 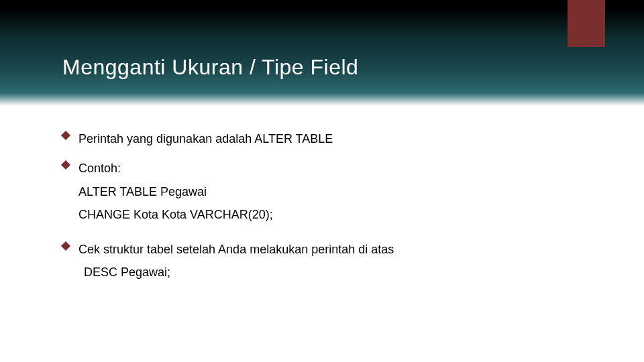 I want to click on code-line: DESC Pegawai;, so click(x=343, y=272).